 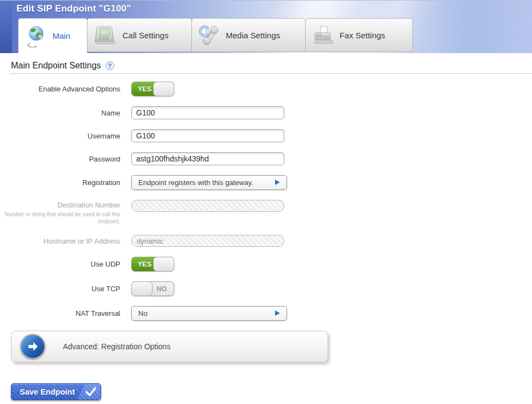 I want to click on name-label: Name, so click(x=66, y=113).